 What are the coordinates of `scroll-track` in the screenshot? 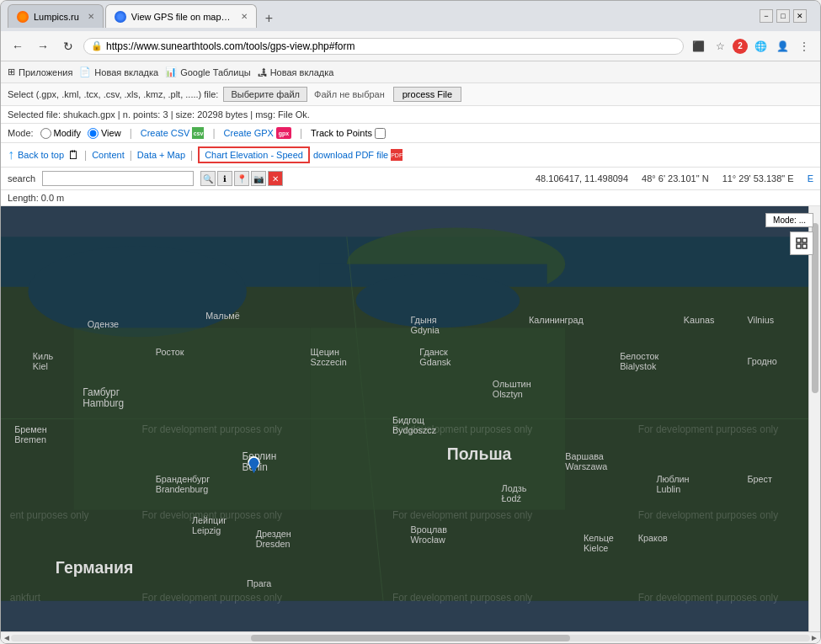 It's located at (411, 638).